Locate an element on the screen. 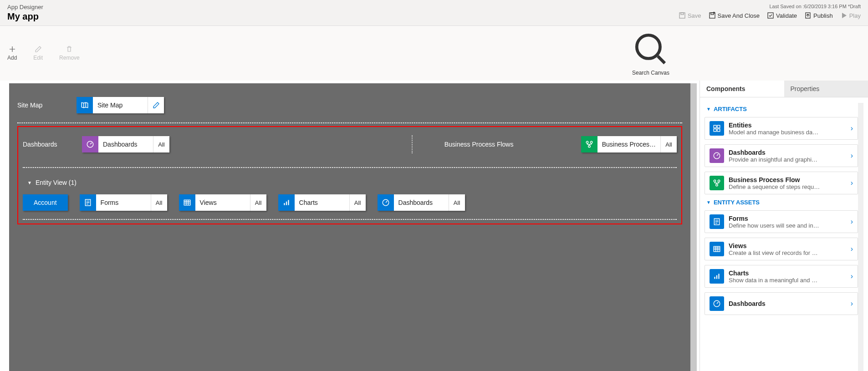 This screenshot has width=868, height=371. tab-properties: Properties is located at coordinates (826, 89).